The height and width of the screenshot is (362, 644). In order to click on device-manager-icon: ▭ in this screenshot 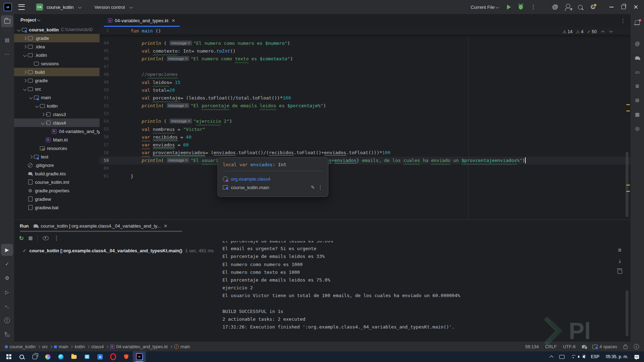, I will do `click(637, 72)`.